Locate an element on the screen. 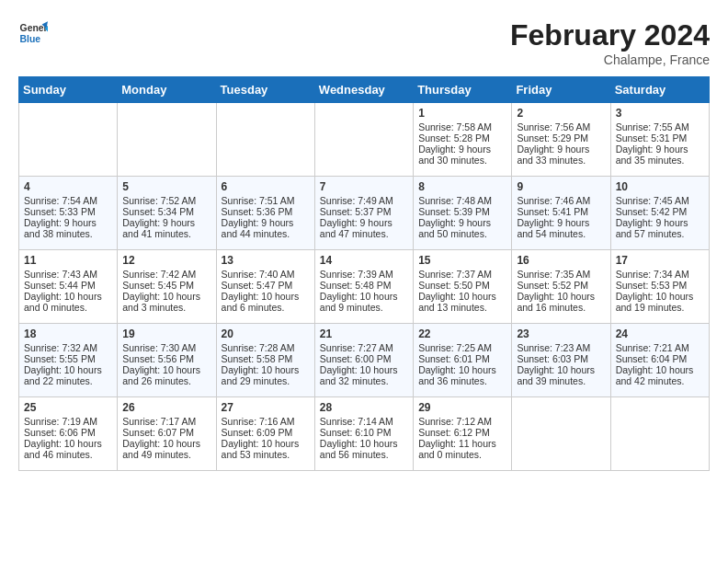 Image resolution: width=728 pixels, height=563 pixels. title-block: February 2024 Chalampe, France is located at coordinates (610, 42).